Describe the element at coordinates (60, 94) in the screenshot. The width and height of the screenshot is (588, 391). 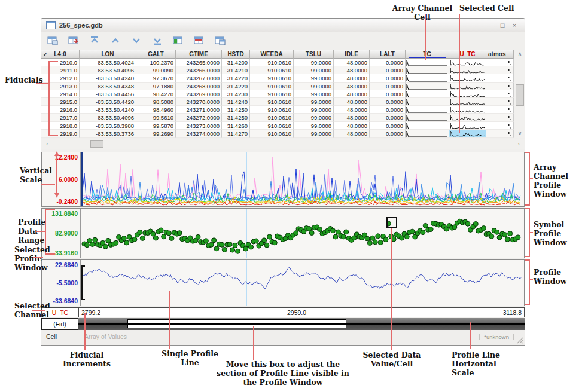
I see `cell: 2914.0` at that location.